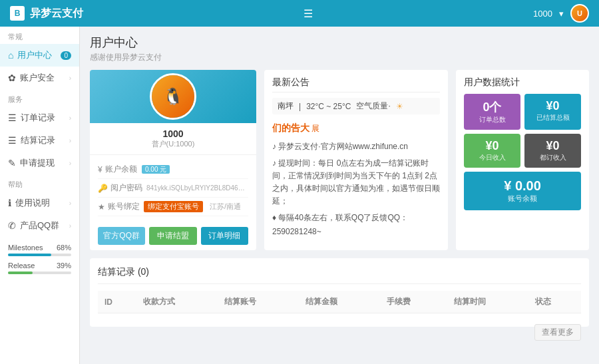 The width and height of the screenshot is (599, 364). I want to click on progress1-label-row: Milestones 68%, so click(40, 248).